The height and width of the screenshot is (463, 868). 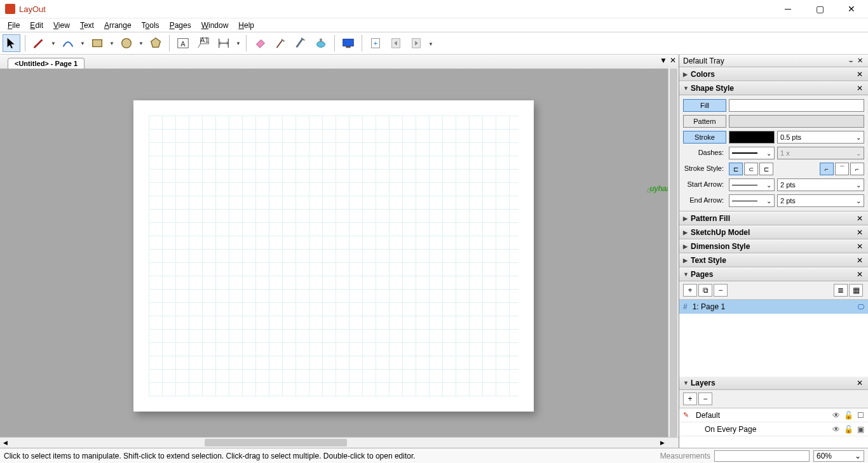 I want to click on select-tool, so click(x=11, y=43).